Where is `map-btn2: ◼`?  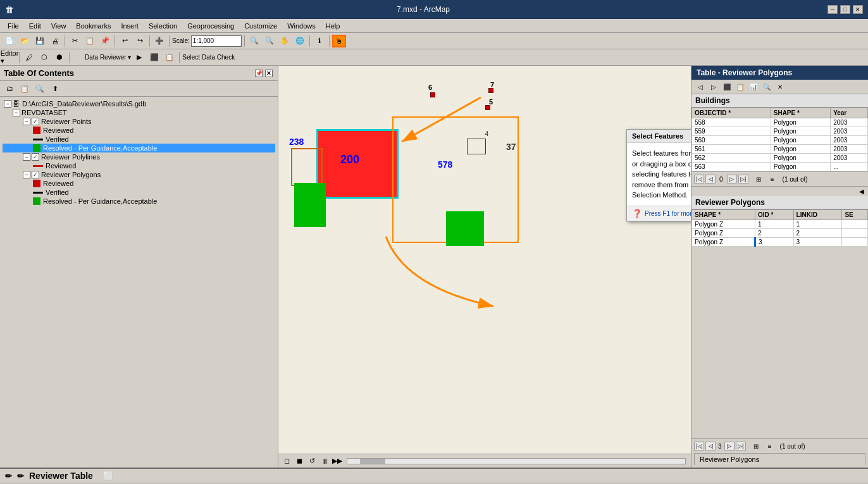 map-btn2: ◼ is located at coordinates (299, 461).